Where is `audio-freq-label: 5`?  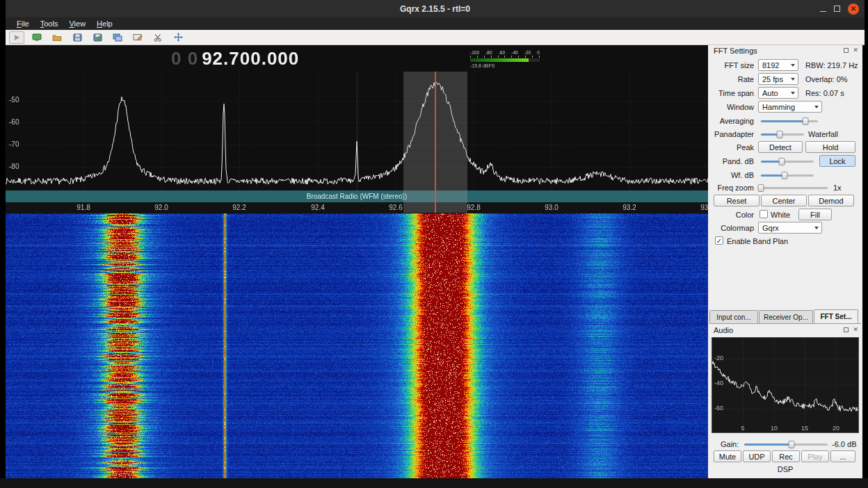
audio-freq-label: 5 is located at coordinates (743, 428).